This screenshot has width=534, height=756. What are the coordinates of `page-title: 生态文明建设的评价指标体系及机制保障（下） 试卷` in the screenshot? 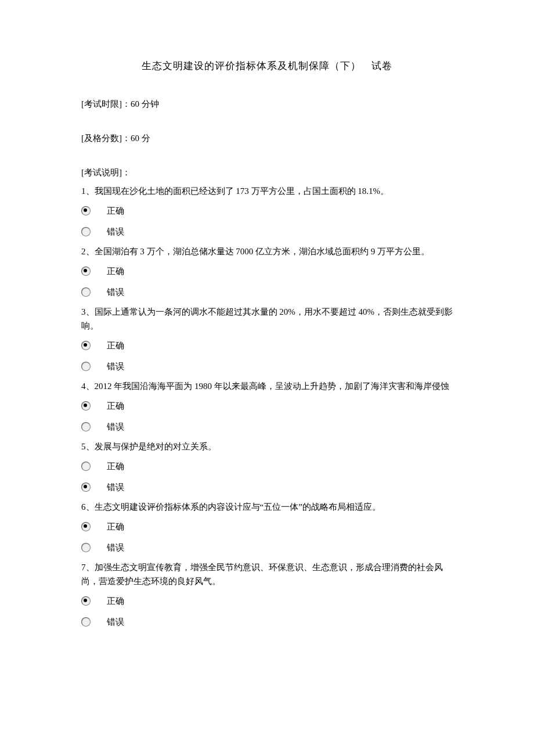 It's located at (267, 66).